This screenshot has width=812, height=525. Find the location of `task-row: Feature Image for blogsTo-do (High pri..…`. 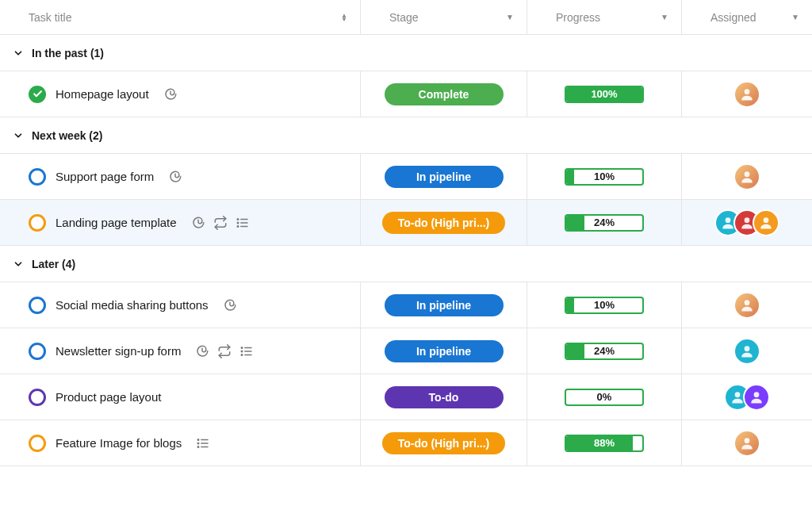

task-row: Feature Image for blogsTo-do (High pri..… is located at coordinates (406, 443).